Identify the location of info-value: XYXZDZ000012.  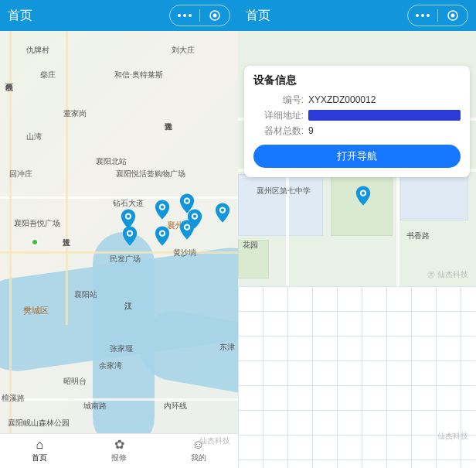
(385, 100).